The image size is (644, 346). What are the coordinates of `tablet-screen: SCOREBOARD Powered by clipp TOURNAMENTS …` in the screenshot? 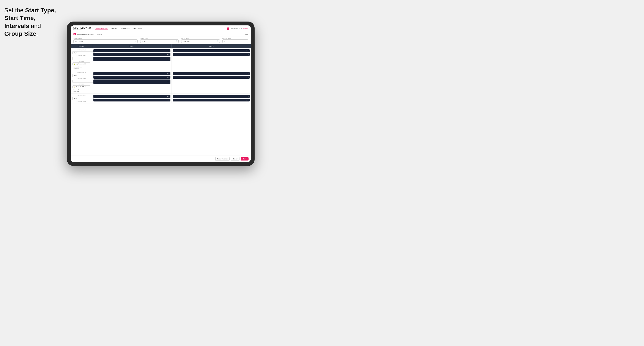 It's located at (161, 94).